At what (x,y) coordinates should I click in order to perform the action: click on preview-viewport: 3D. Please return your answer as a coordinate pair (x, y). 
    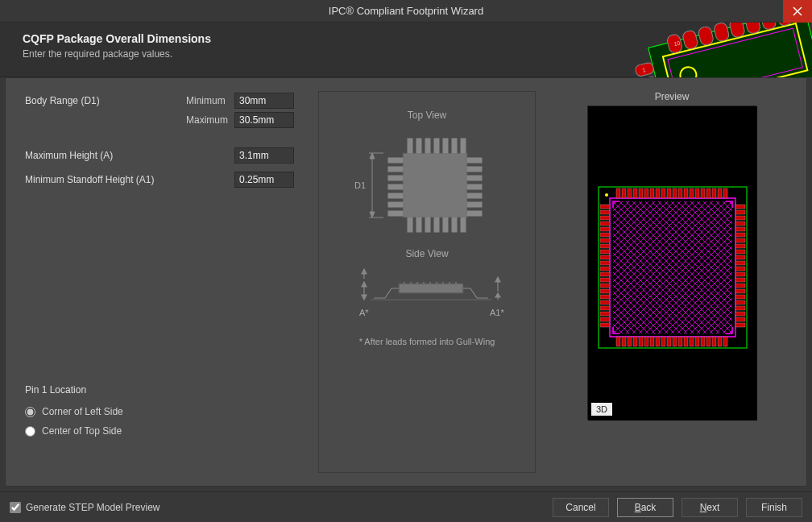
    Looking at the image, I should click on (672, 263).